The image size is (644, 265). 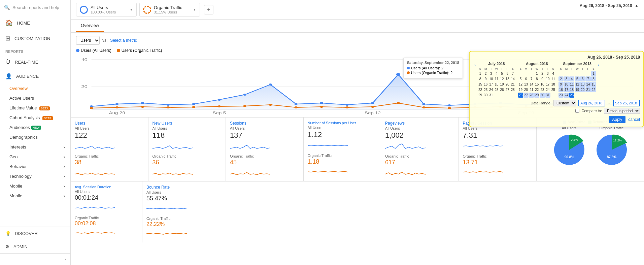 I want to click on plus-icon: +, so click(x=209, y=10).